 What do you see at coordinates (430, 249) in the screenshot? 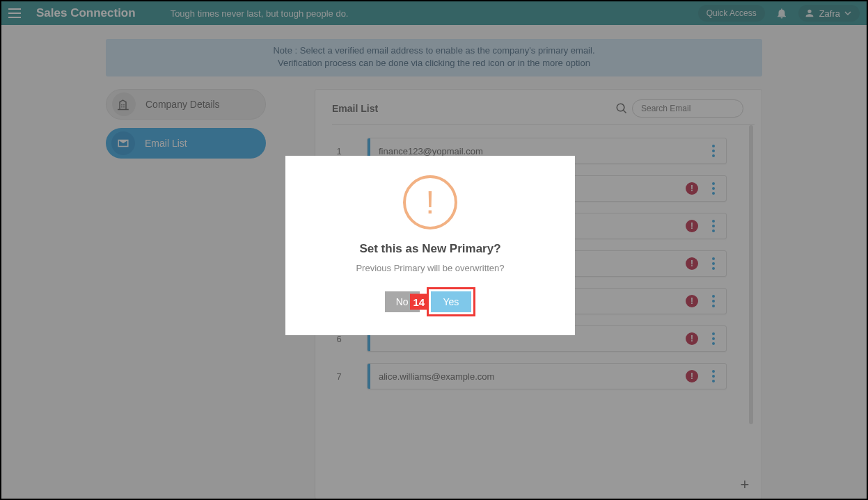
I see `modal-title: Set this as New Primary?` at bounding box center [430, 249].